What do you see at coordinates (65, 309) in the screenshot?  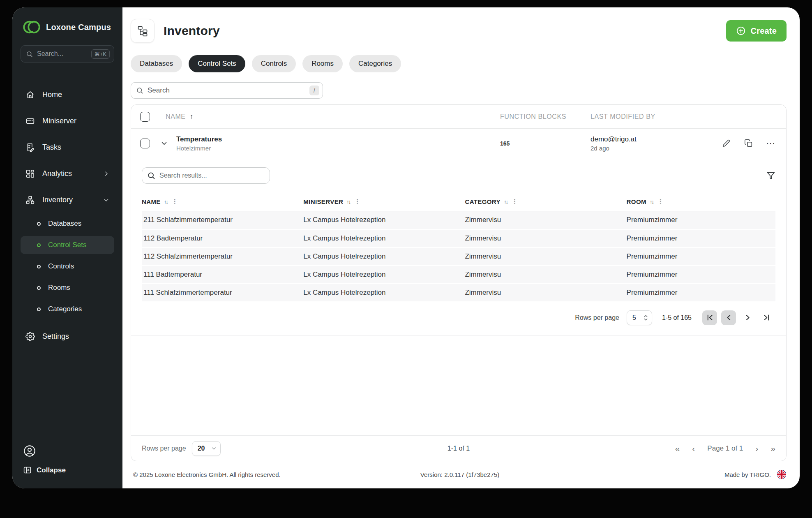 I see `sidebar-subitem-label: Categories` at bounding box center [65, 309].